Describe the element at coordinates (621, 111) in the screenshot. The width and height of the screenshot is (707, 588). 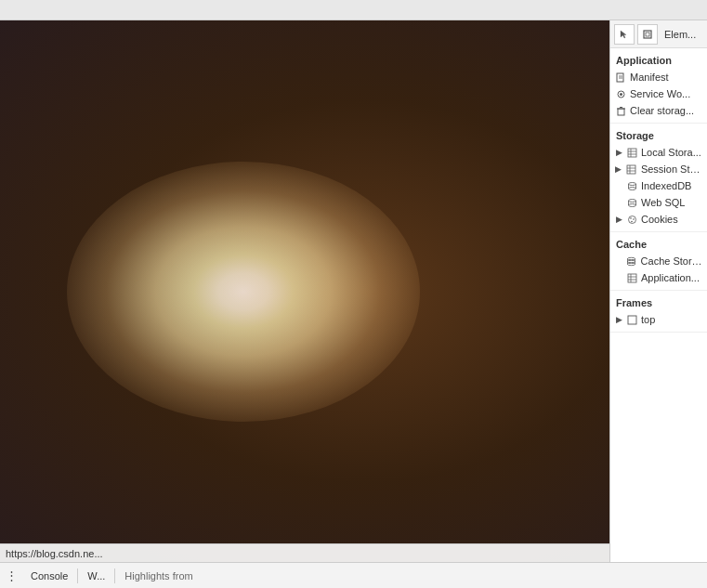
I see `clear-storage-icon` at that location.